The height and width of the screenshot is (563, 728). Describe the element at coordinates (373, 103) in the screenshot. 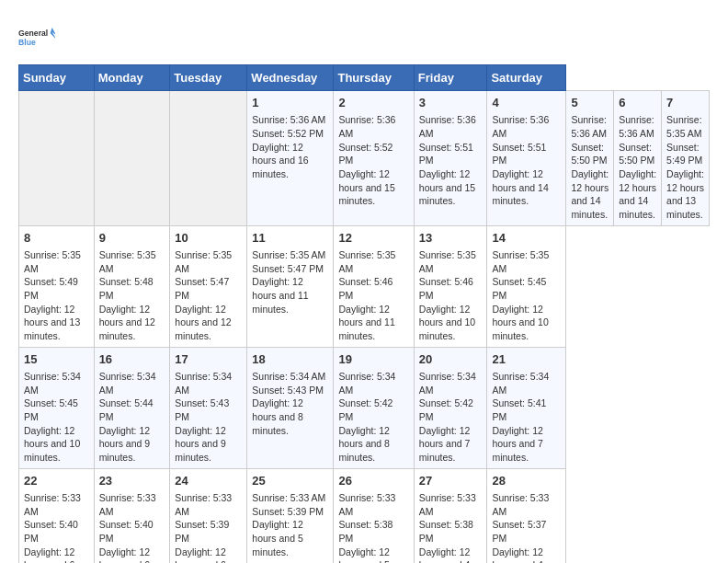

I see `day-number: 2` at that location.